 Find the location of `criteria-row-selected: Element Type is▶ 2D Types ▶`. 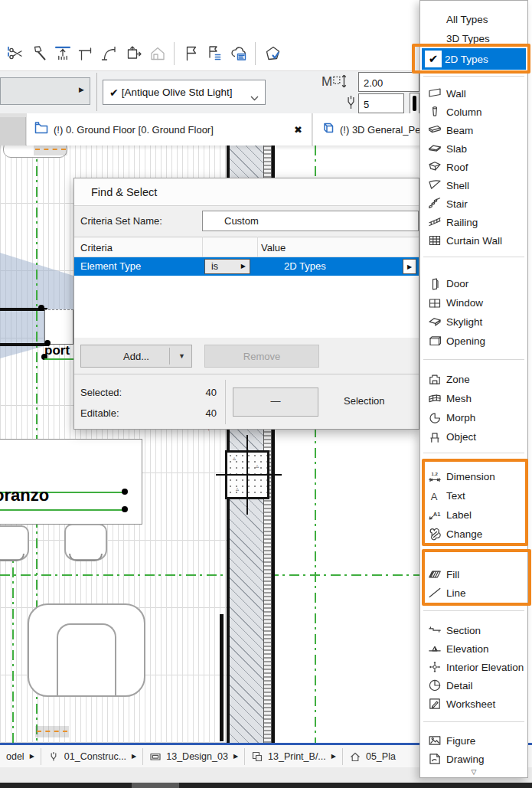

criteria-row-selected: Element Type is▶ 2D Types ▶ is located at coordinates (246, 266).